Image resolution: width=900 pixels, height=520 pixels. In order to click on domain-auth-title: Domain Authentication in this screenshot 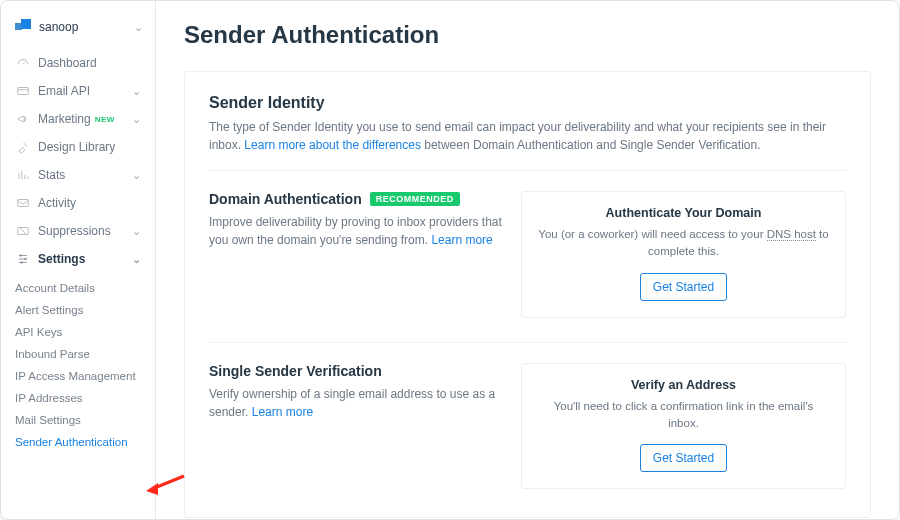, I will do `click(286, 199)`.